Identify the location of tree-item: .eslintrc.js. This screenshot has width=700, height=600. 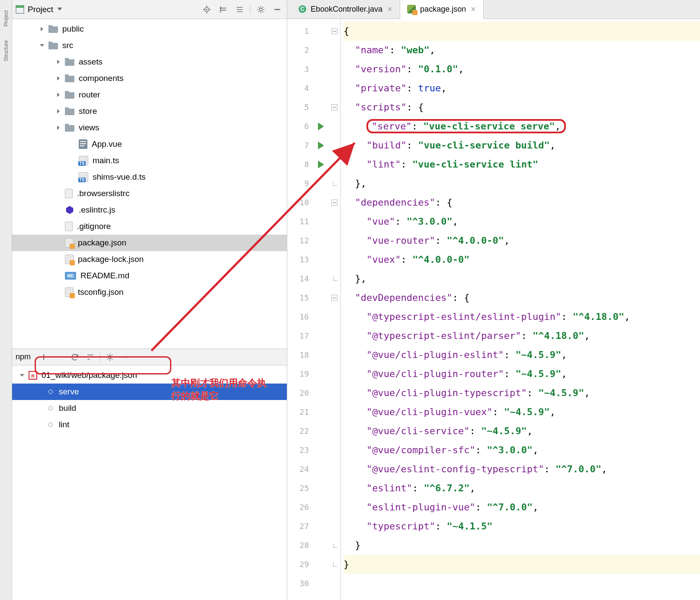
(150, 210).